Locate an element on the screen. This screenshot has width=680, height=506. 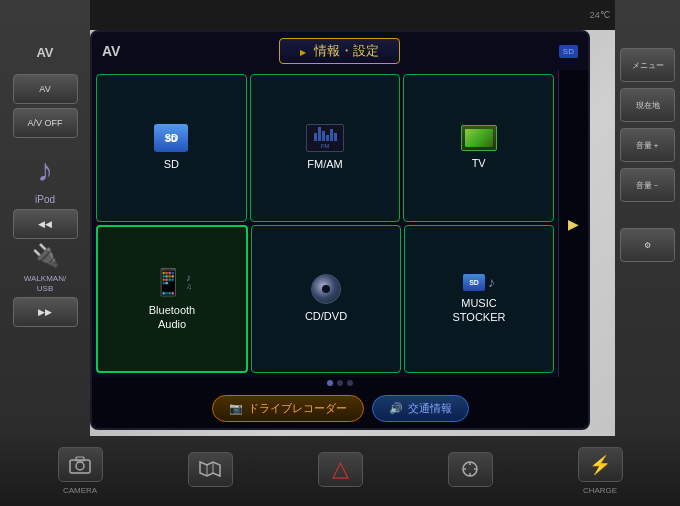
tv-label: TV is located at coordinates (479, 163).